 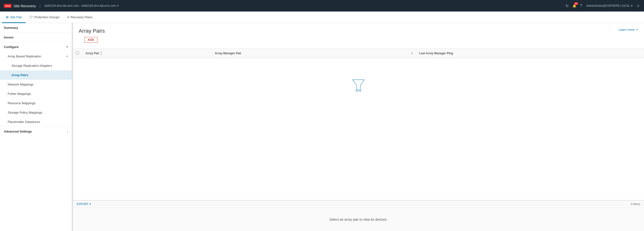 I want to click on user-menu: Administrator@VSPHERE.LOCAL ▾, so click(x=610, y=6).